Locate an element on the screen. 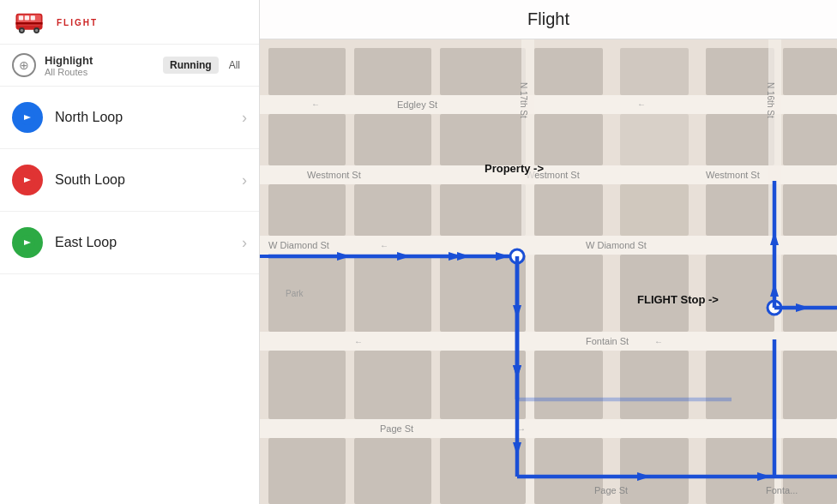 The height and width of the screenshot is (504, 837). app-title-text: FLIGHT is located at coordinates (77, 22).